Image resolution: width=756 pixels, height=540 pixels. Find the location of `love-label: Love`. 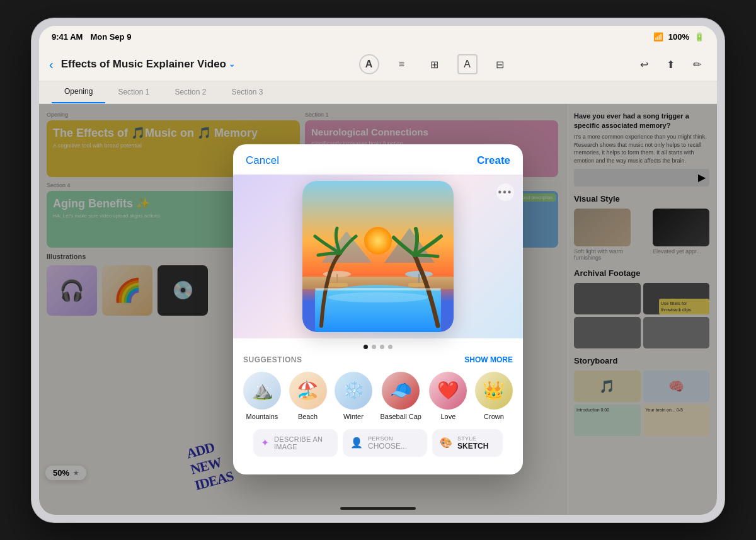

love-label: Love is located at coordinates (449, 416).